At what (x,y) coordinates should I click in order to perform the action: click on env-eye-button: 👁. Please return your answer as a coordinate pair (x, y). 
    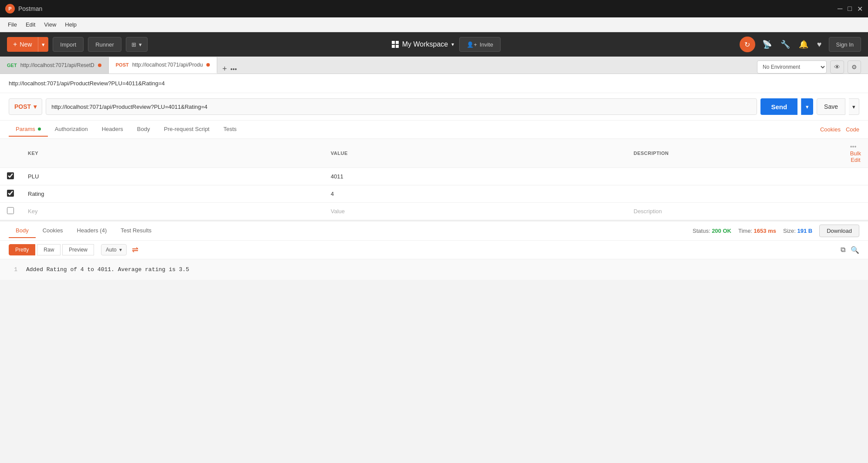
    Looking at the image, I should click on (837, 67).